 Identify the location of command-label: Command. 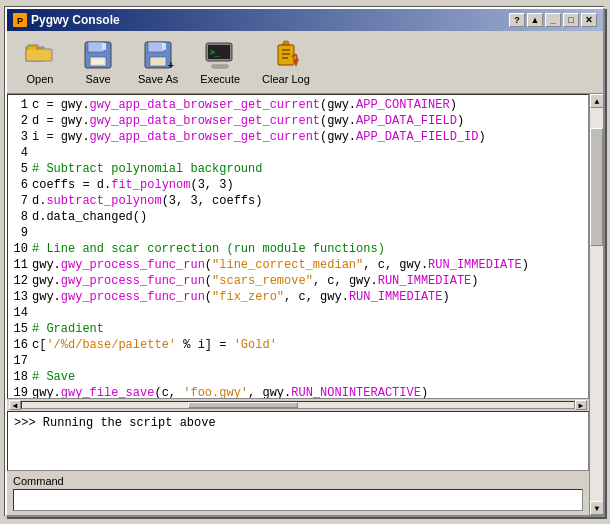
(298, 481).